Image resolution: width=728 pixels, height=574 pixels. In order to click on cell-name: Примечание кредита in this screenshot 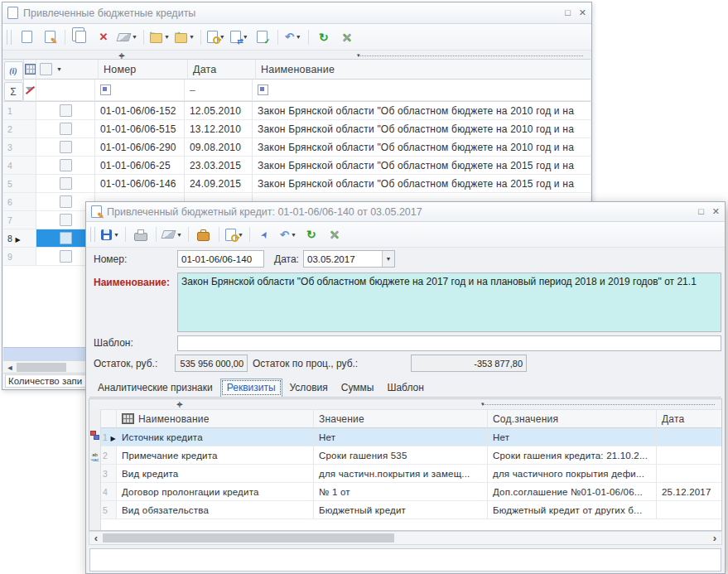, I will do `click(215, 456)`.